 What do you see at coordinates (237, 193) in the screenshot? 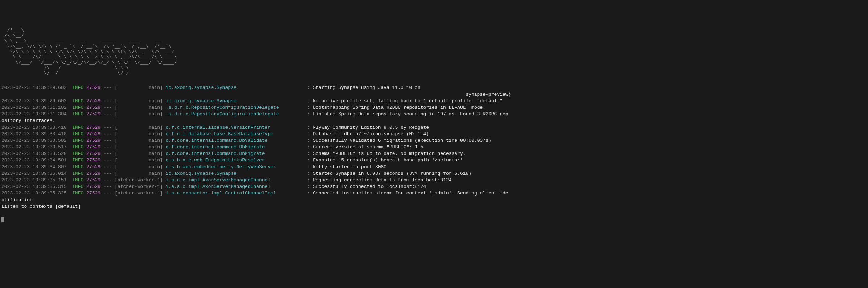
I see `log-logger: i.a.a.connector.impl.ControlChannelImpl` at bounding box center [237, 193].